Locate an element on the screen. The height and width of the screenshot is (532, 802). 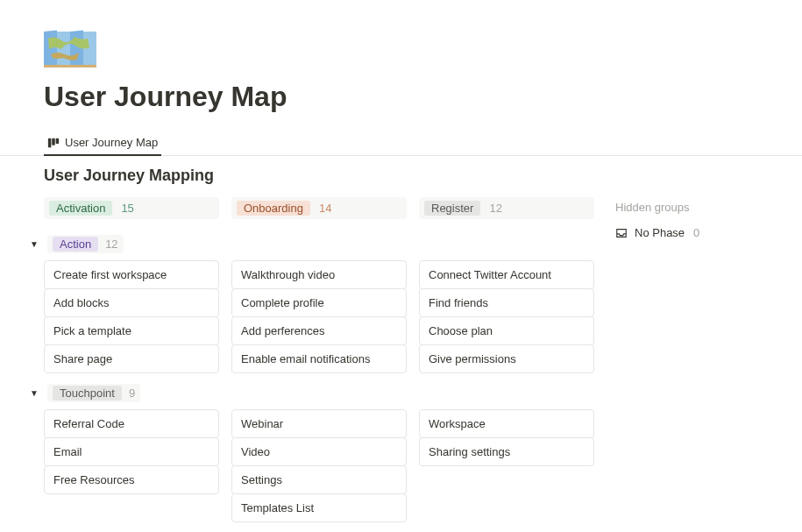
column-header-onboarding: Onboarding14 is located at coordinates (319, 209).